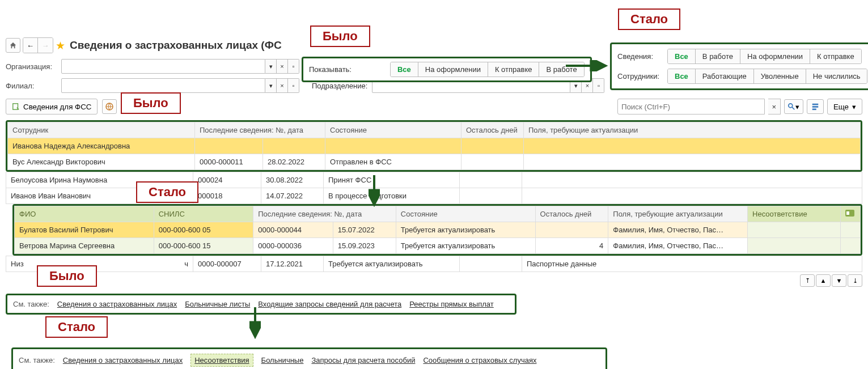 Image resolution: width=868 pixels, height=369 pixels. What do you see at coordinates (807, 281) in the screenshot?
I see `nav-first: ⤒` at bounding box center [807, 281].